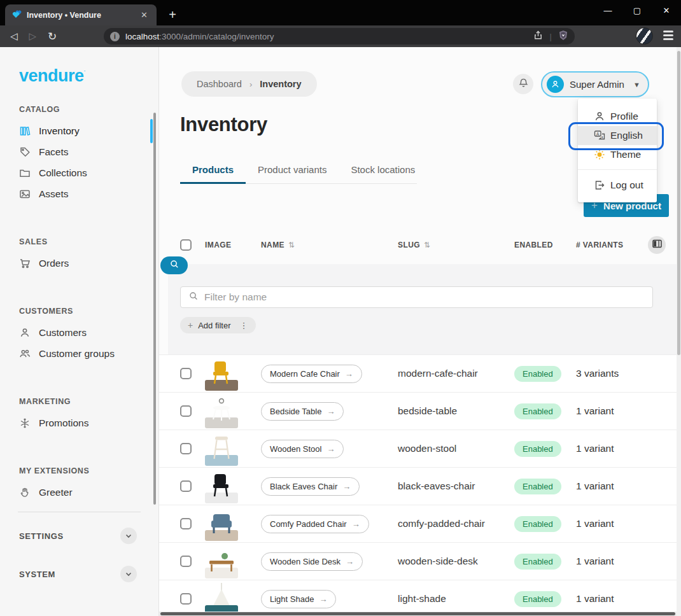 The height and width of the screenshot is (616, 681). I want to click on sidebar-item-label: Customer groups, so click(76, 354).